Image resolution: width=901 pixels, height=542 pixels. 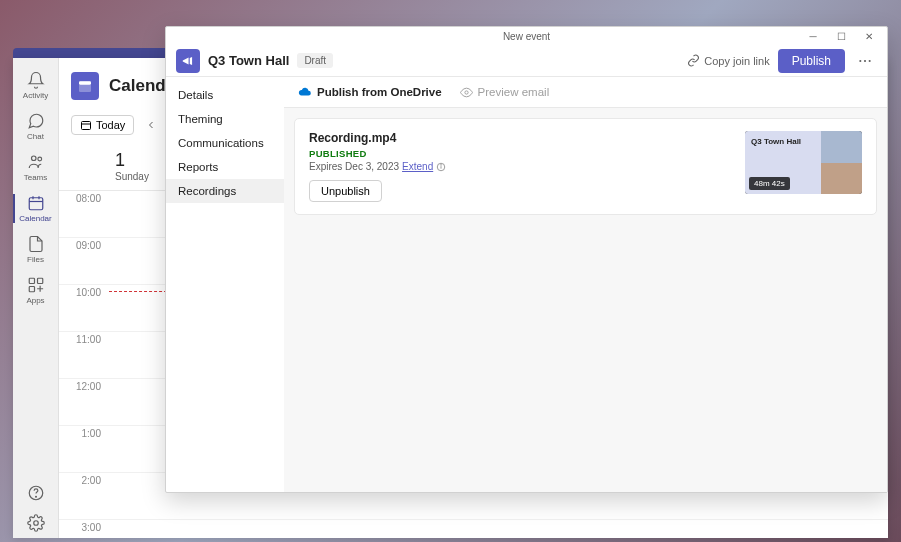 What do you see at coordinates (694, 60) in the screenshot?
I see `link-icon` at bounding box center [694, 60].